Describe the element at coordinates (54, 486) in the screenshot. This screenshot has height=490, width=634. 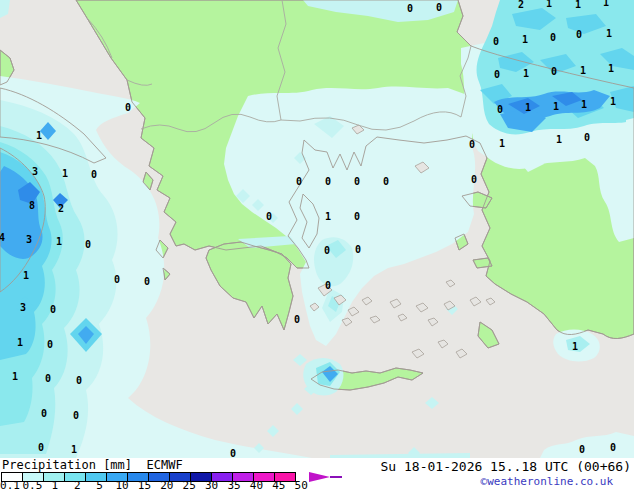
I see `colorbar-tick-label: 1` at that location.